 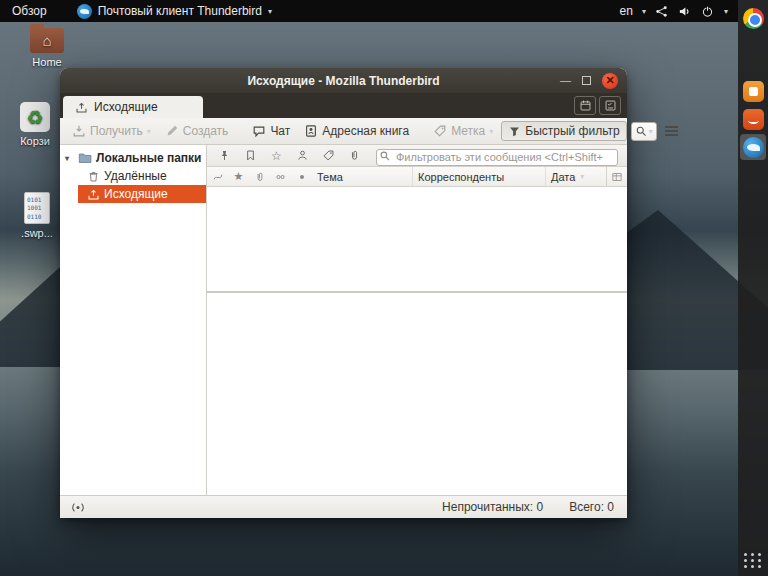 What do you see at coordinates (250, 156) in the screenshot?
I see `filter-unread-button` at bounding box center [250, 156].